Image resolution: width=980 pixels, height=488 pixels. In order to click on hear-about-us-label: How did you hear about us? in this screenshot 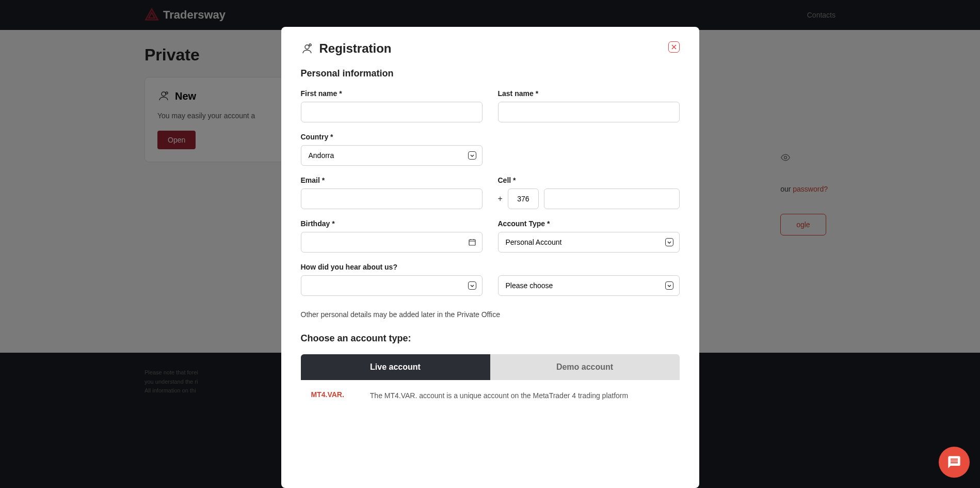, I will do `click(392, 267)`.